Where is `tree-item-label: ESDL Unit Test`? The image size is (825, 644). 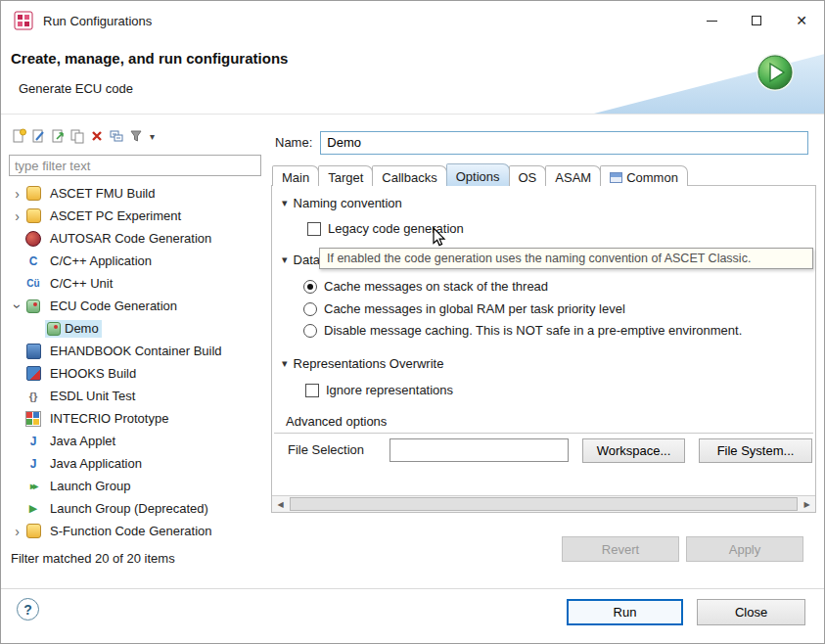
tree-item-label: ESDL Unit Test is located at coordinates (92, 395).